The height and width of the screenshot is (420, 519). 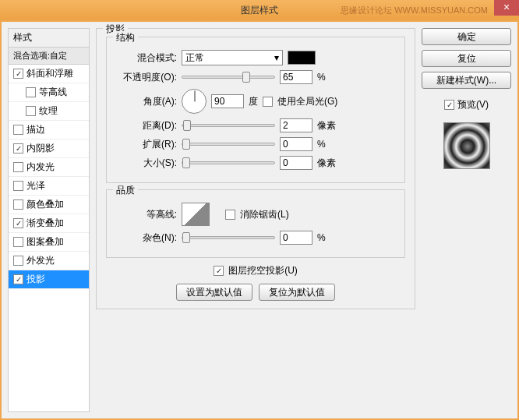 I want to click on angle-dial, so click(x=194, y=101).